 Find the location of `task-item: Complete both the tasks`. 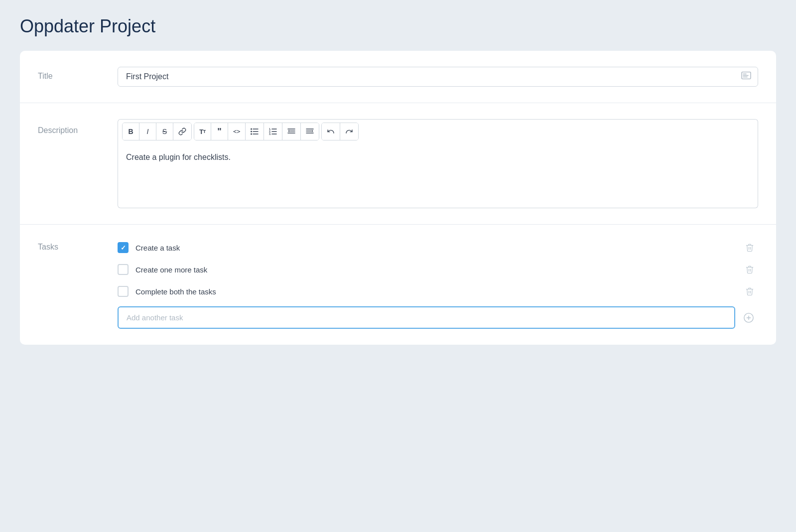

task-item: Complete both the tasks is located at coordinates (438, 291).